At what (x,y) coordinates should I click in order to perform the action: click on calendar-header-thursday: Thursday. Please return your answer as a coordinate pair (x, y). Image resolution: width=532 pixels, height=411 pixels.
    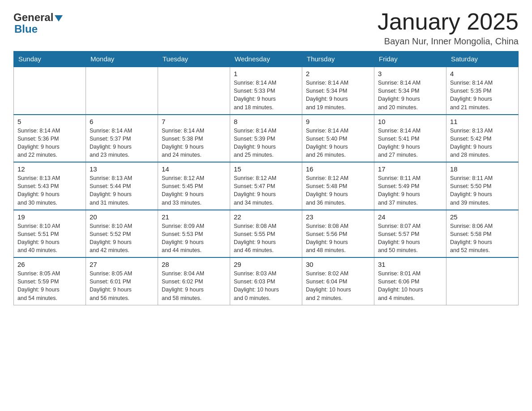
    Looking at the image, I should click on (339, 59).